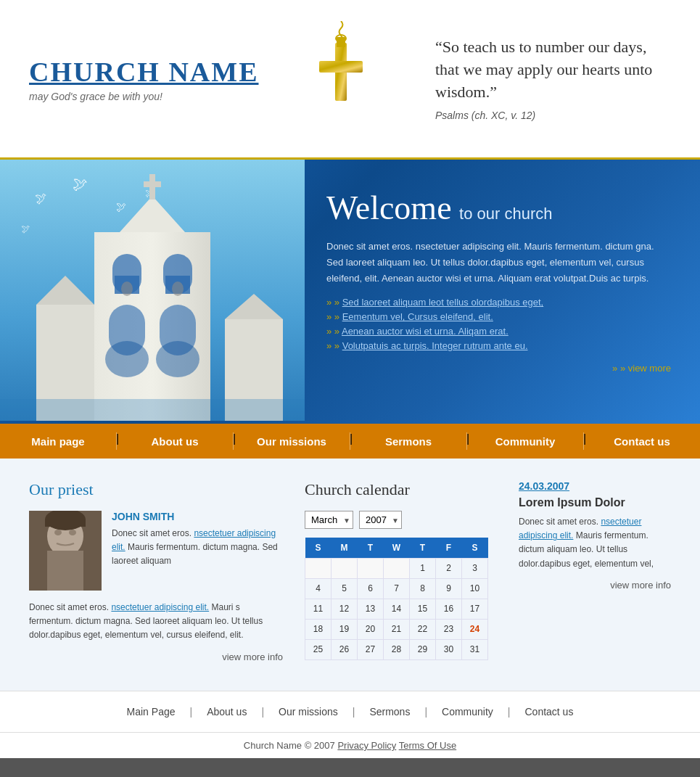 Image resolution: width=700 pixels, height=777 pixels. I want to click on calendar-day-cell: 31, so click(475, 649).